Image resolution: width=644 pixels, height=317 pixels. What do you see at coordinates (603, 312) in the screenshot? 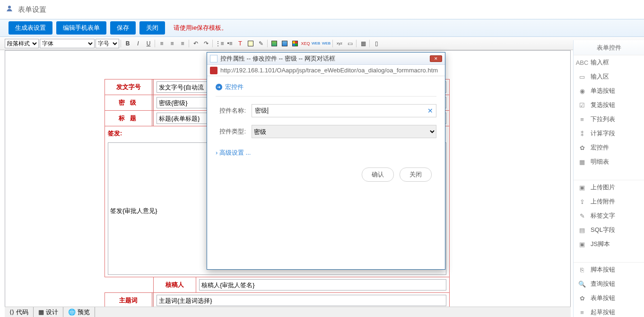
I see `side-item-label: 起草按钮` at bounding box center [603, 312].